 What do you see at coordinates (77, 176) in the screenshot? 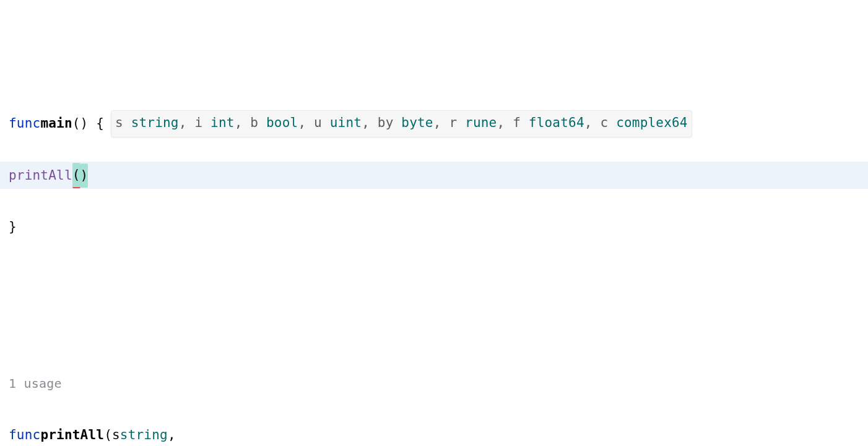
I see `paren-open: (` at bounding box center [77, 176].